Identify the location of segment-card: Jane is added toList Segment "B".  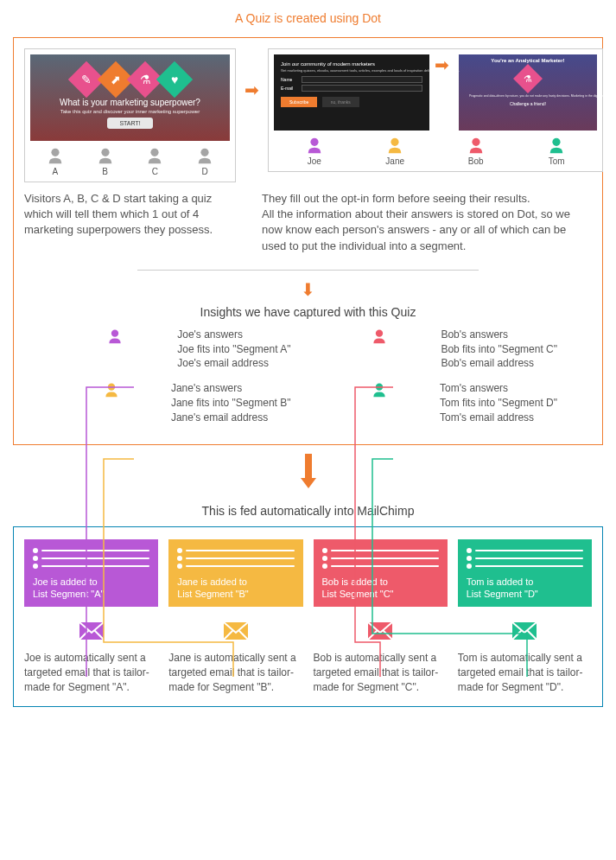
(235, 574).